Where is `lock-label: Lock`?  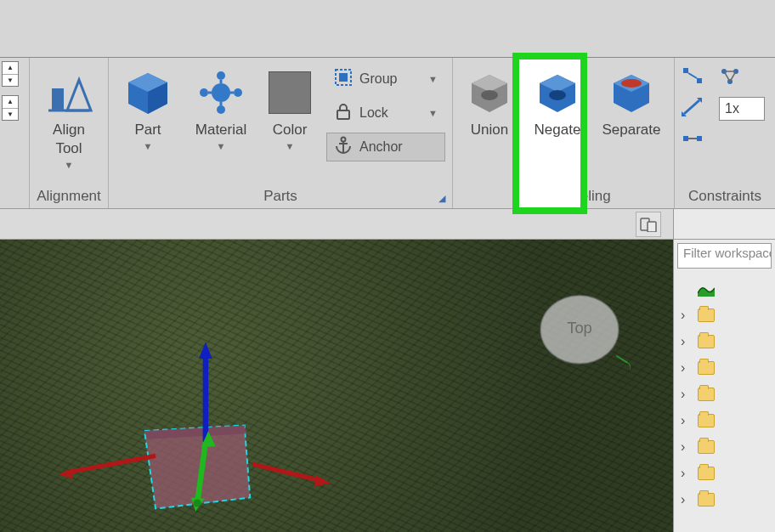 lock-label: Lock is located at coordinates (374, 113).